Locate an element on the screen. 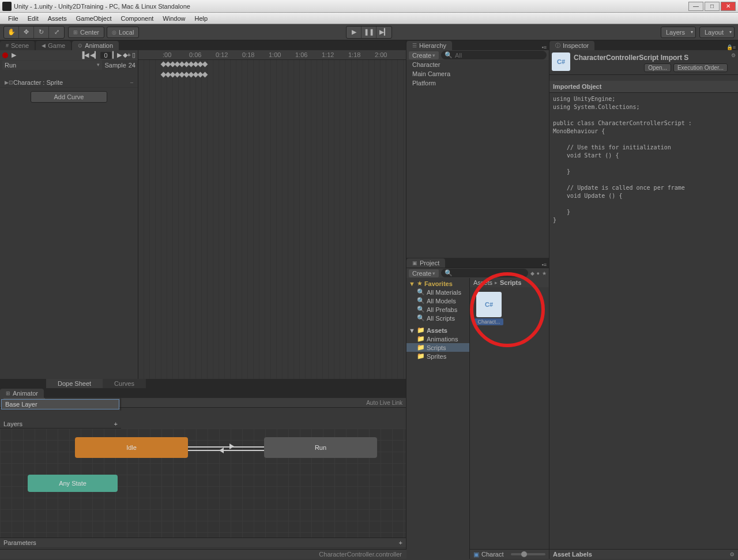  sample-field: 24 is located at coordinates (132, 65).